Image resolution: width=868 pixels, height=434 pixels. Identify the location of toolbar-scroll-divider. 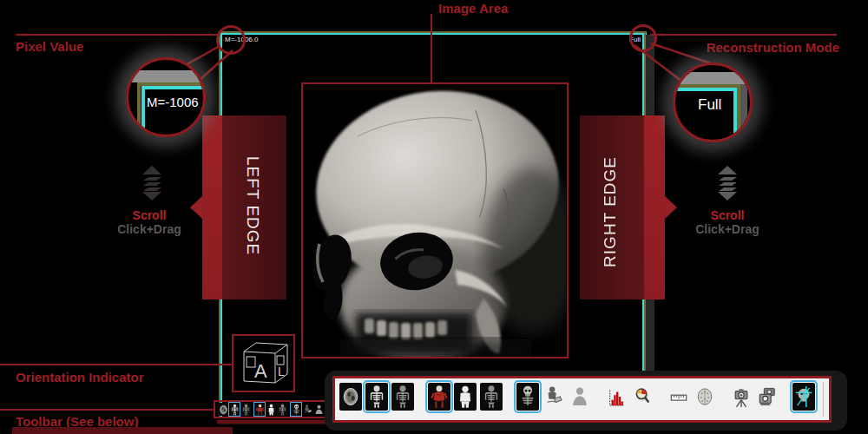
(823, 399).